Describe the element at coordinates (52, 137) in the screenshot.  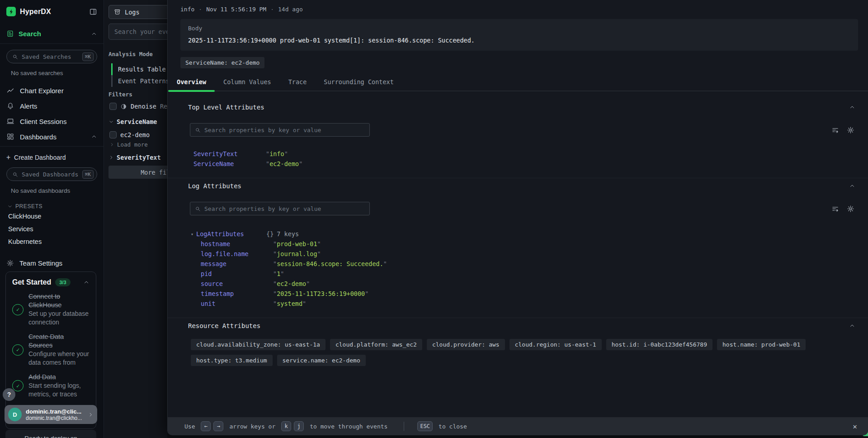
I see `sidebar-item-dashboards: Dashboards` at that location.